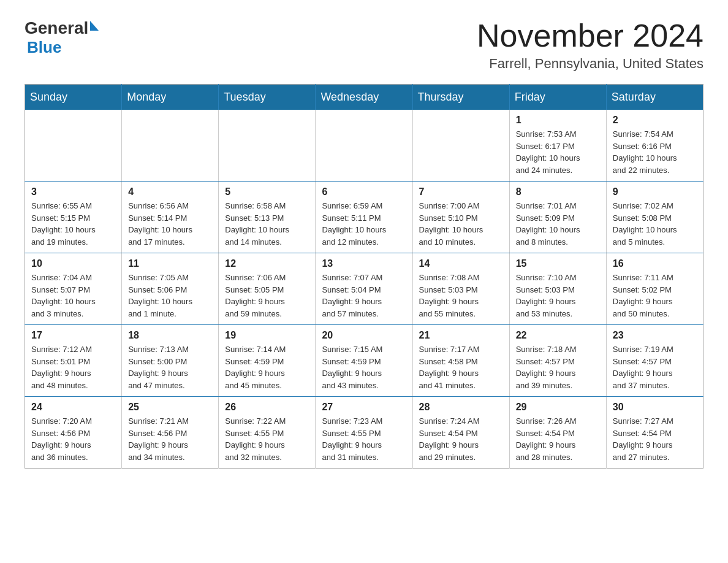 The height and width of the screenshot is (563, 728). What do you see at coordinates (267, 224) in the screenshot?
I see `day-info: Sunrise: 6:58 AM Sunset: 5:13 PM Dayligh…` at bounding box center [267, 224].